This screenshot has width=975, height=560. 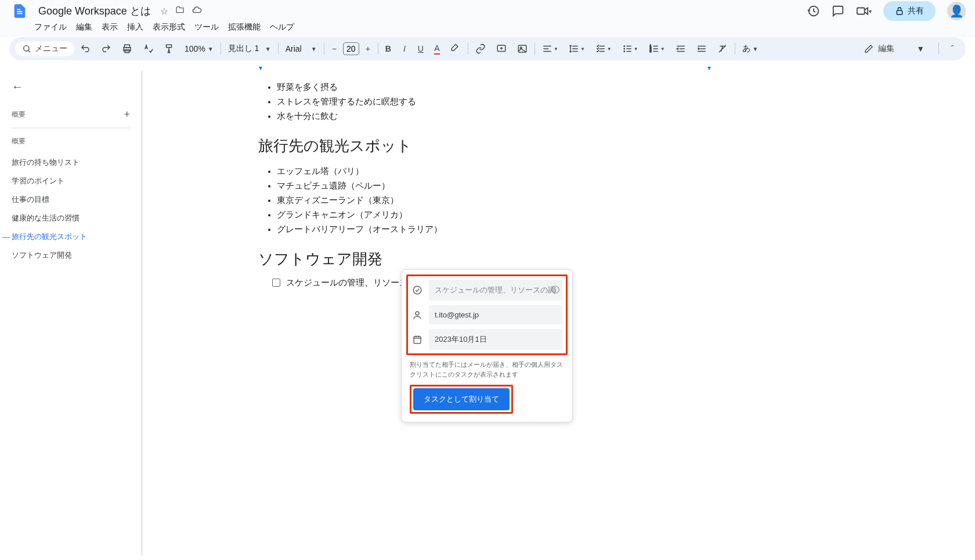 What do you see at coordinates (681, 49) in the screenshot?
I see `indent-decrease-button` at bounding box center [681, 49].